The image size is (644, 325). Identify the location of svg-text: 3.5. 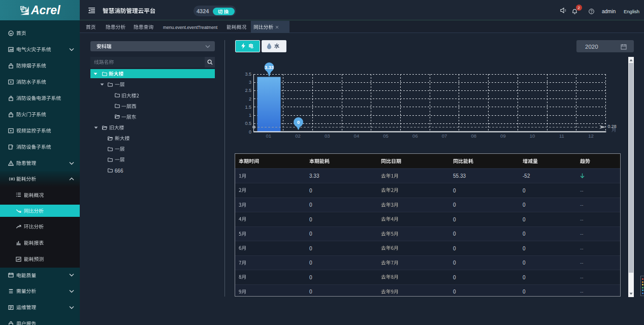
(248, 74).